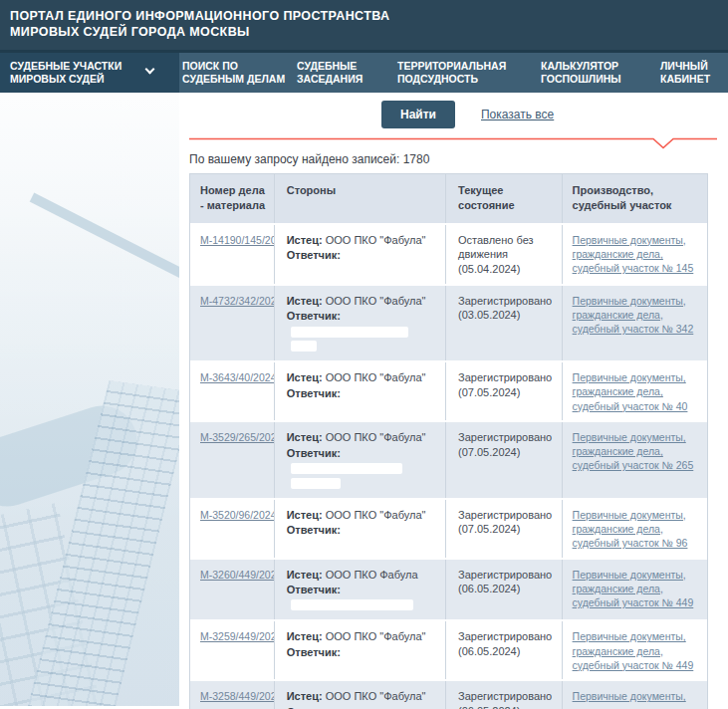 The height and width of the screenshot is (709, 728). I want to click on case-number-cell: М-3260/449/2024, so click(233, 590).